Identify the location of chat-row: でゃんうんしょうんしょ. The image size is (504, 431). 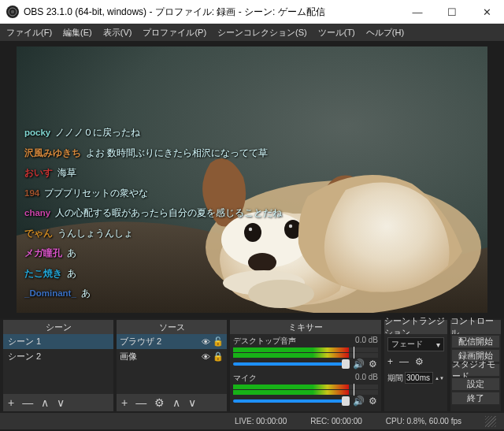
(153, 234).